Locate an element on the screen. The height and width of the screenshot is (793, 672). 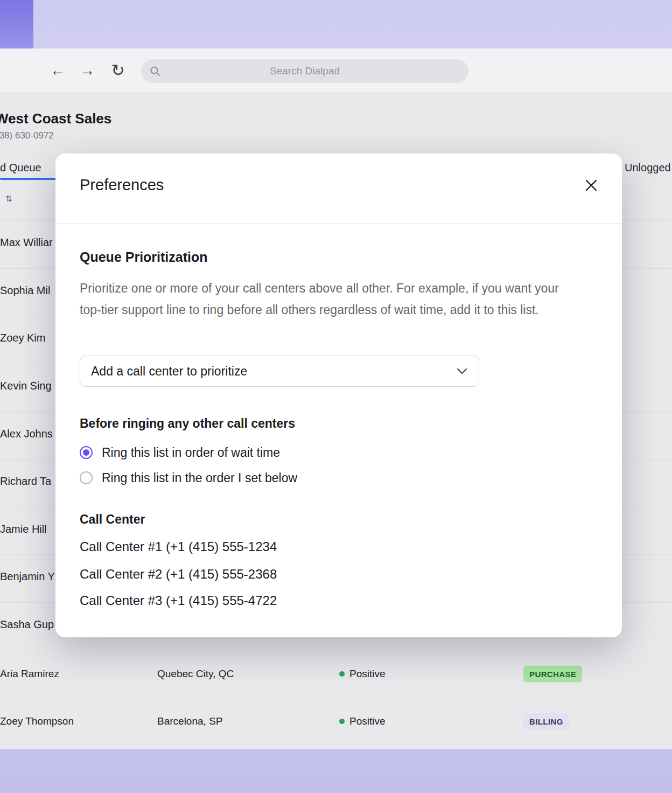
tab-unlogged: Unlogged is located at coordinates (648, 168).